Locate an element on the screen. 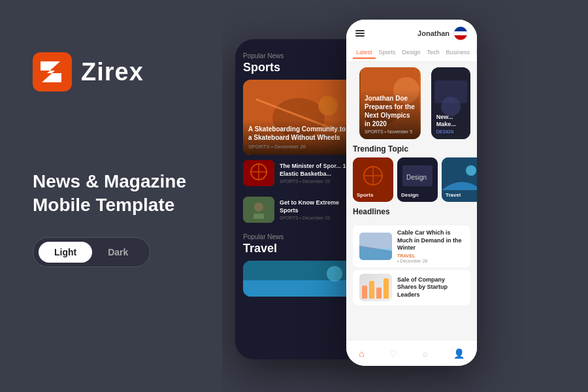 This screenshot has width=588, height=392. dark-news-cat-1: SPORTS is located at coordinates (289, 182).